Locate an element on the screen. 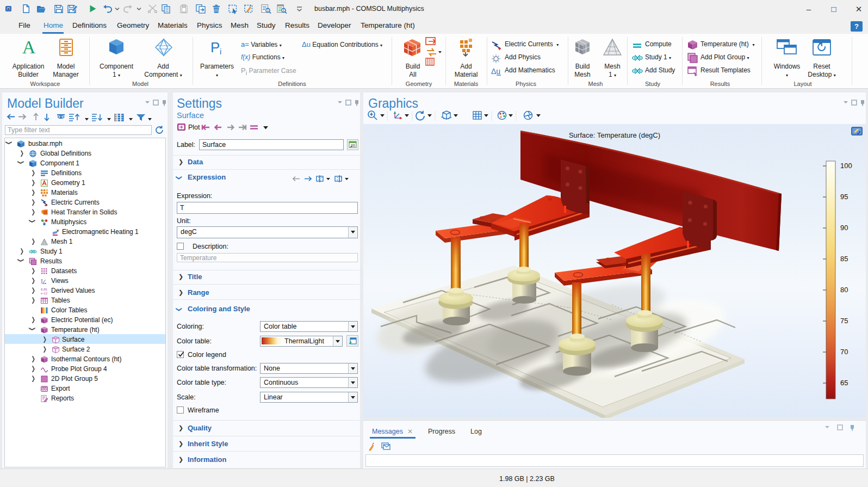 This screenshot has width=868, height=487. svg-text: 100 is located at coordinates (846, 165).